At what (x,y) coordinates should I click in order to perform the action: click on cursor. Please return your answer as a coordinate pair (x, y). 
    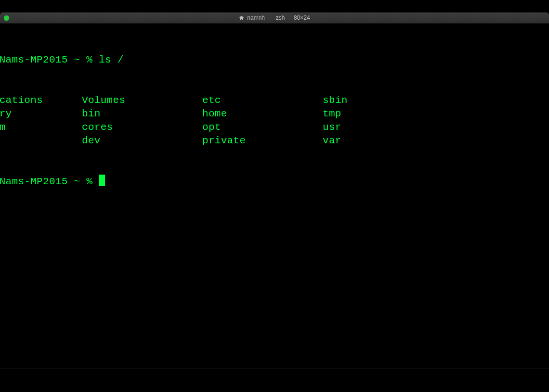
    Looking at the image, I should click on (102, 180).